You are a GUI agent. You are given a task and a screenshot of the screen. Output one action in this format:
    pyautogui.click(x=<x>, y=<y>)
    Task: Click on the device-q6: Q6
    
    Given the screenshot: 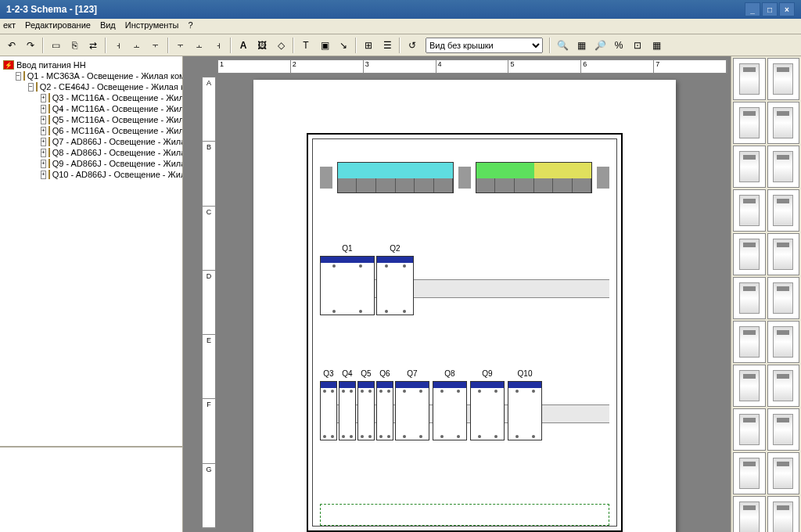 What is the action you would take?
    pyautogui.click(x=385, y=405)
    